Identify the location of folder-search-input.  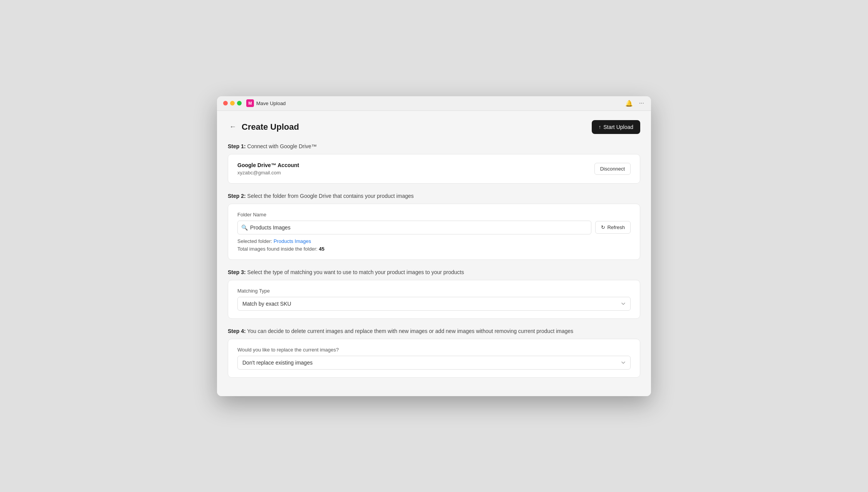
(414, 228).